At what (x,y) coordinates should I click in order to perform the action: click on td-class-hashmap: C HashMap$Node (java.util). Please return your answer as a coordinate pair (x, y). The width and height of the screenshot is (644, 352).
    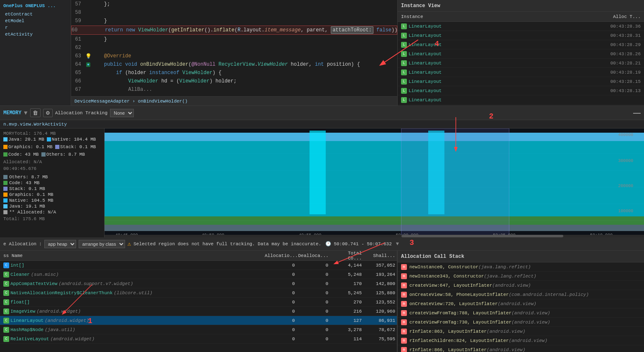
    Looking at the image, I should click on (131, 330).